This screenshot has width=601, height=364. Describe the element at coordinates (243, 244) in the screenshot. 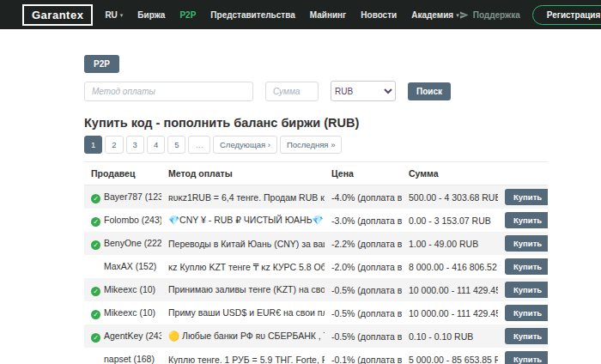

I see `payment-method-text: Переводы в Китай Юань (CNY) за ваши рубл…` at that location.